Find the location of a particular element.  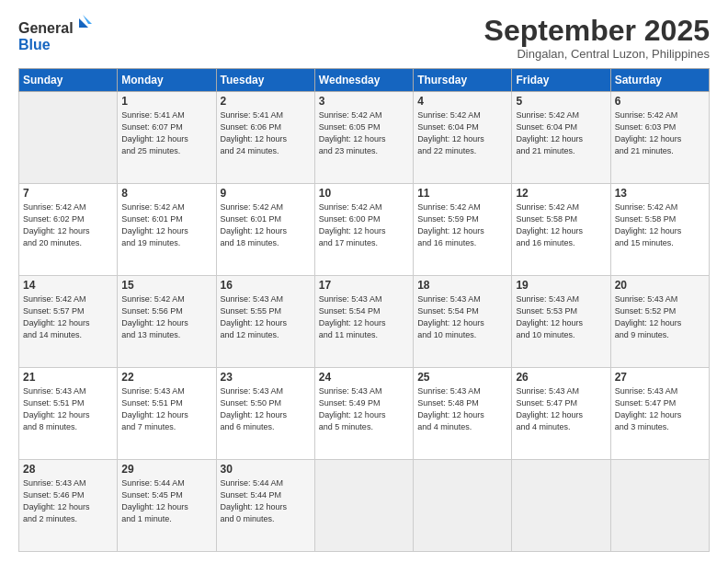

day-info: Sunrise: 5:44 AMSunset: 5:45 PMDaylight:… is located at coordinates (166, 501).